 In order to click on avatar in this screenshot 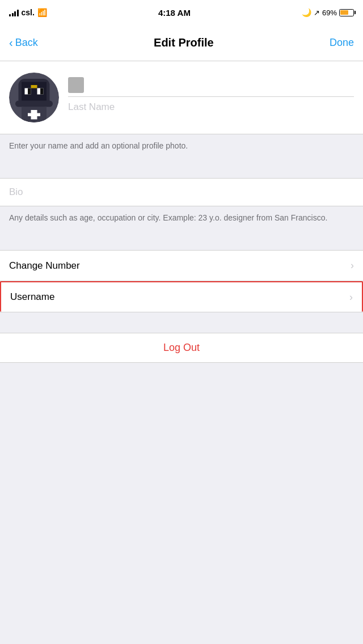, I will do `click(34, 98)`.